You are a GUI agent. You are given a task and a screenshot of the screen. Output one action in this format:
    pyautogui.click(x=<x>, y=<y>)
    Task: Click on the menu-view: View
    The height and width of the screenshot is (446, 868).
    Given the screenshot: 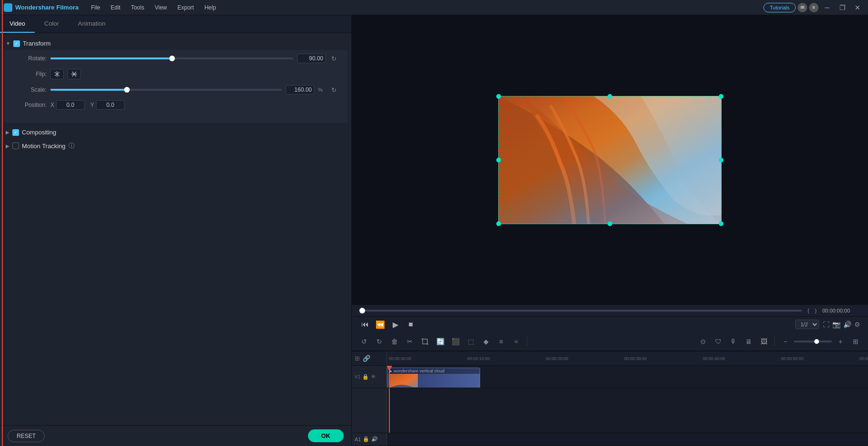 What is the action you would take?
    pyautogui.click(x=161, y=8)
    